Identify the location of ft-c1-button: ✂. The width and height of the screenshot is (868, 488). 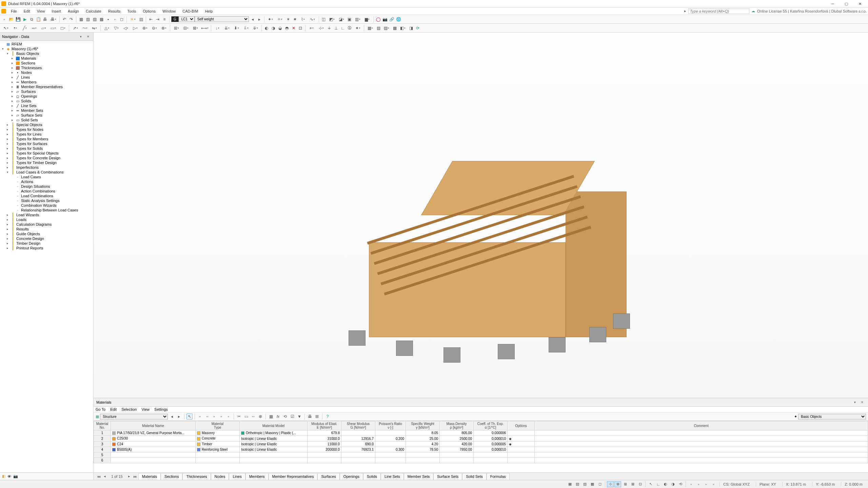
(239, 416).